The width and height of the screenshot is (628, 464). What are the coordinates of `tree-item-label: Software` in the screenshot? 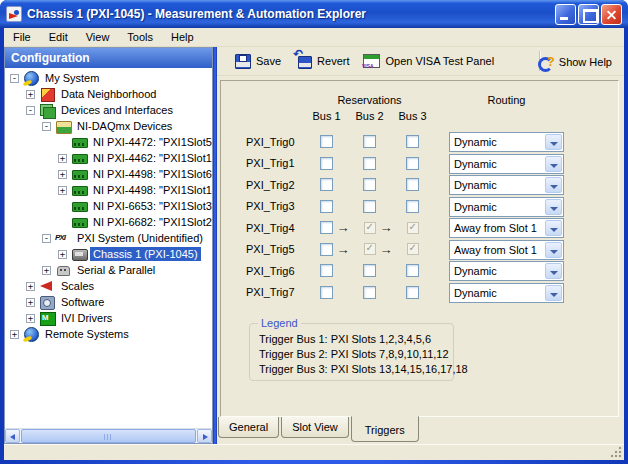 It's located at (82, 302).